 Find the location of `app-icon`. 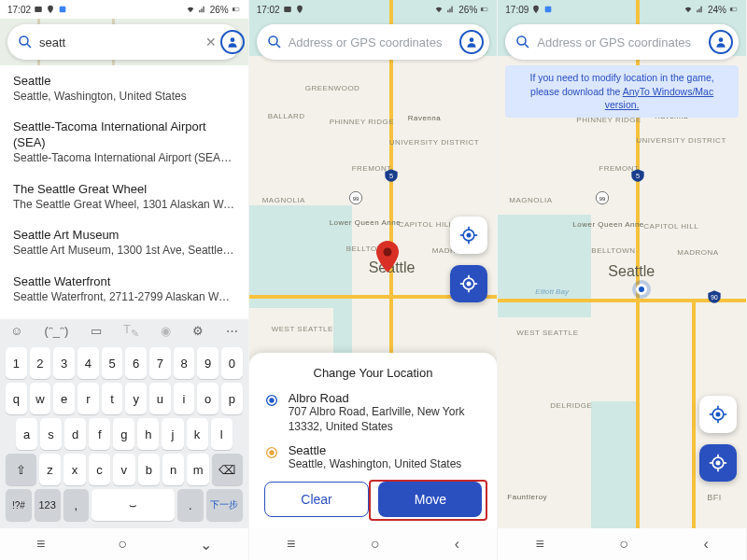

app-icon is located at coordinates (63, 9).